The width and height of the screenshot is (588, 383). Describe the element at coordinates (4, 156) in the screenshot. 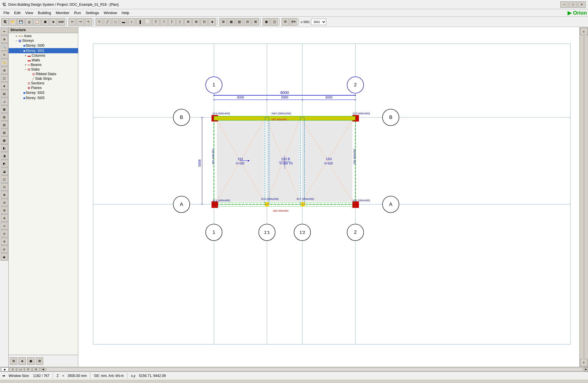

I see `lt-tools7: ◨` at that location.